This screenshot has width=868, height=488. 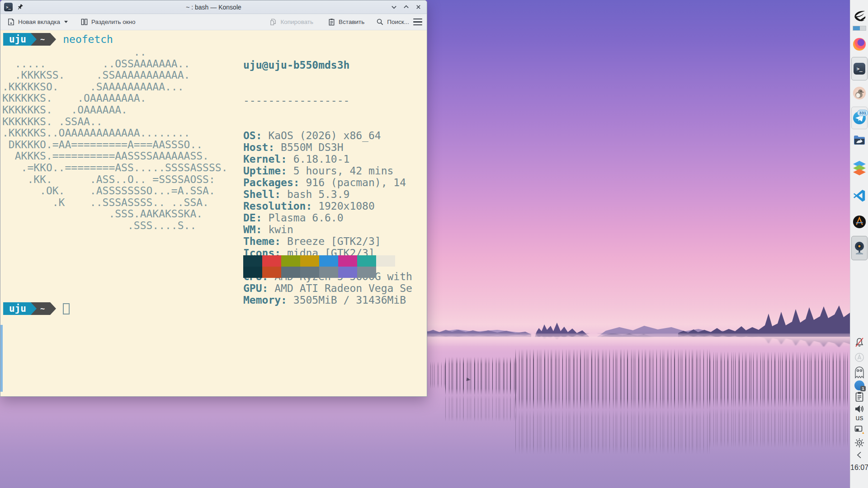 What do you see at coordinates (859, 385) in the screenshot?
I see `updates-icon: 1` at bounding box center [859, 385].